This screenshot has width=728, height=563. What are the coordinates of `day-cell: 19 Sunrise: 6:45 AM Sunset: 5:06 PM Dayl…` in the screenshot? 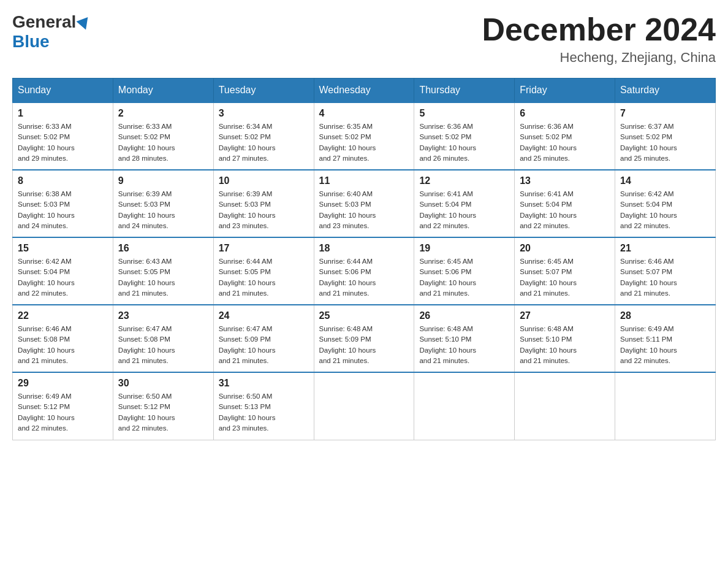 It's located at (464, 271).